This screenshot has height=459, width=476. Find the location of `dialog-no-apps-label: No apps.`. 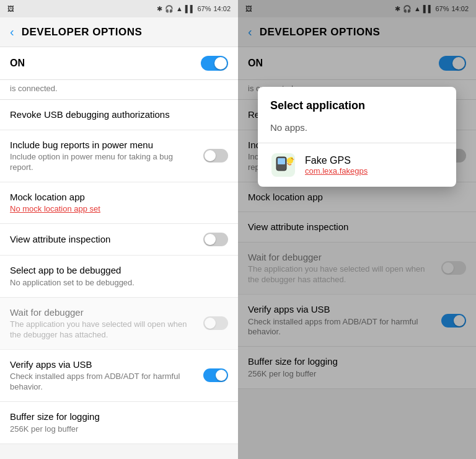

dialog-no-apps-label: No apps. is located at coordinates (357, 130).